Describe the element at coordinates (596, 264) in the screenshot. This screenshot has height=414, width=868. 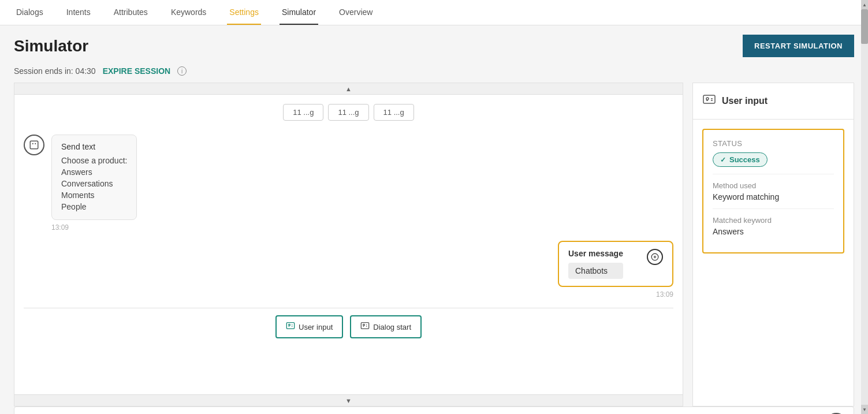
I see `user-message-inner: User message Chatbots` at that location.